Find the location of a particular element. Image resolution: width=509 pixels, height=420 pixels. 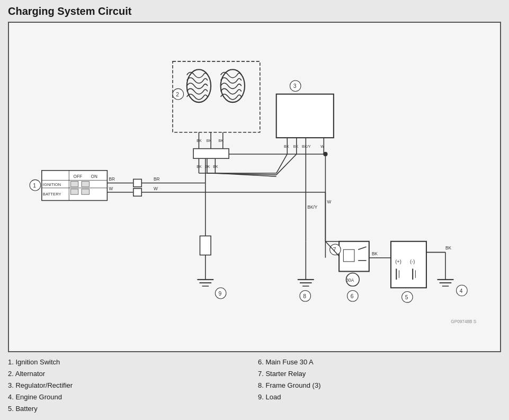

svg-text: 1 is located at coordinates (34, 185).